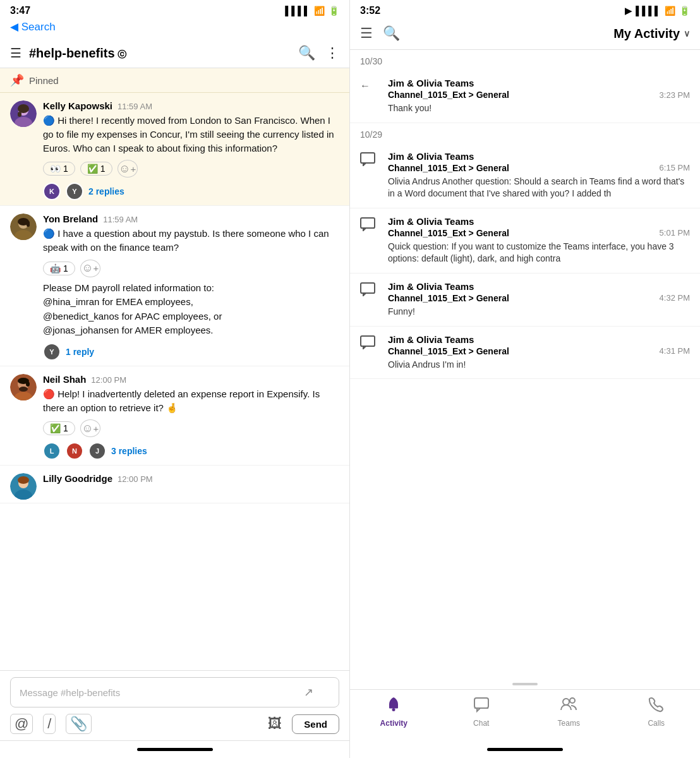 The width and height of the screenshot is (700, 758). What do you see at coordinates (525, 715) in the screenshot?
I see `bottom-nav: Activity Chat Teams` at bounding box center [525, 715].